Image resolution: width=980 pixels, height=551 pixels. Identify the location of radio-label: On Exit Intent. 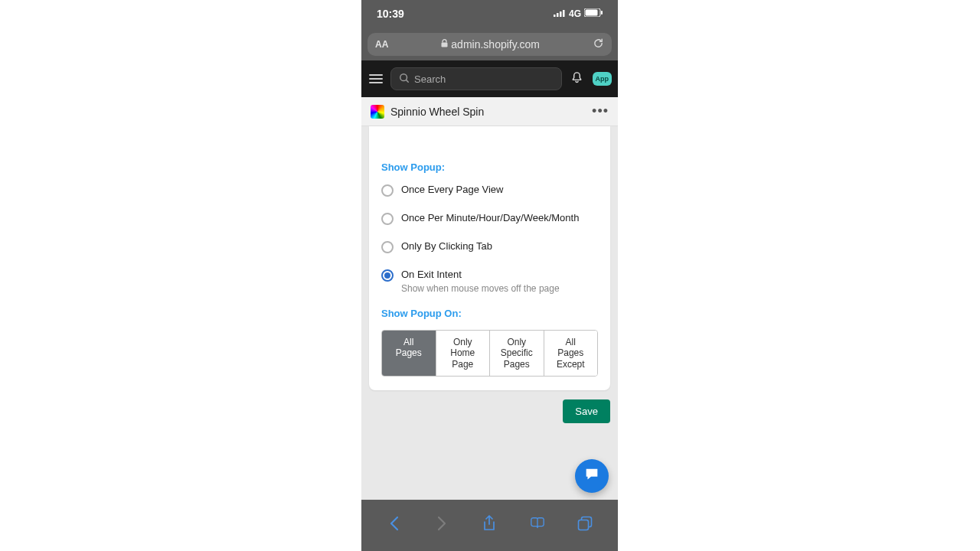
(481, 274).